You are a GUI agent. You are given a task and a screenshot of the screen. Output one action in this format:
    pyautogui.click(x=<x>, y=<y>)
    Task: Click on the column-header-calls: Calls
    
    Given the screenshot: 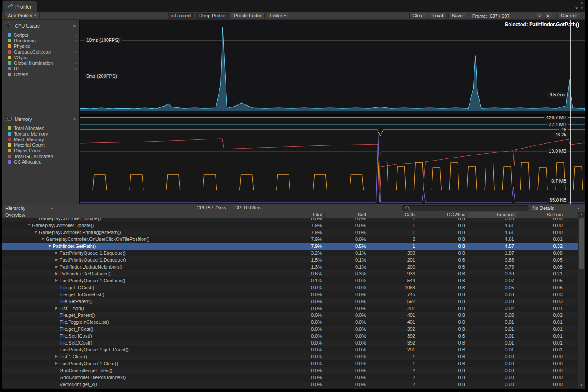 What is the action you would take?
    pyautogui.click(x=393, y=215)
    